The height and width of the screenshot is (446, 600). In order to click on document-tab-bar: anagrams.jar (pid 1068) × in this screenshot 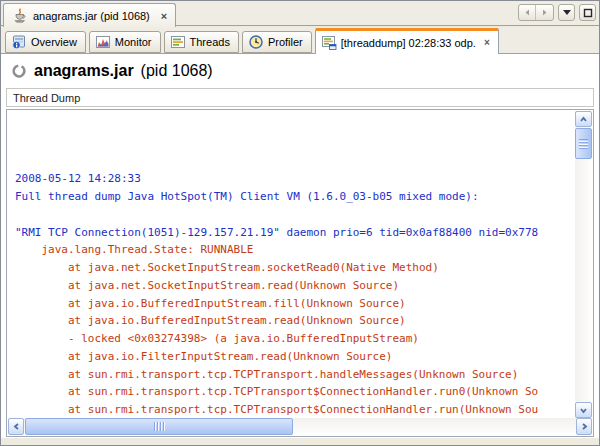, I will do `click(300, 14)`.